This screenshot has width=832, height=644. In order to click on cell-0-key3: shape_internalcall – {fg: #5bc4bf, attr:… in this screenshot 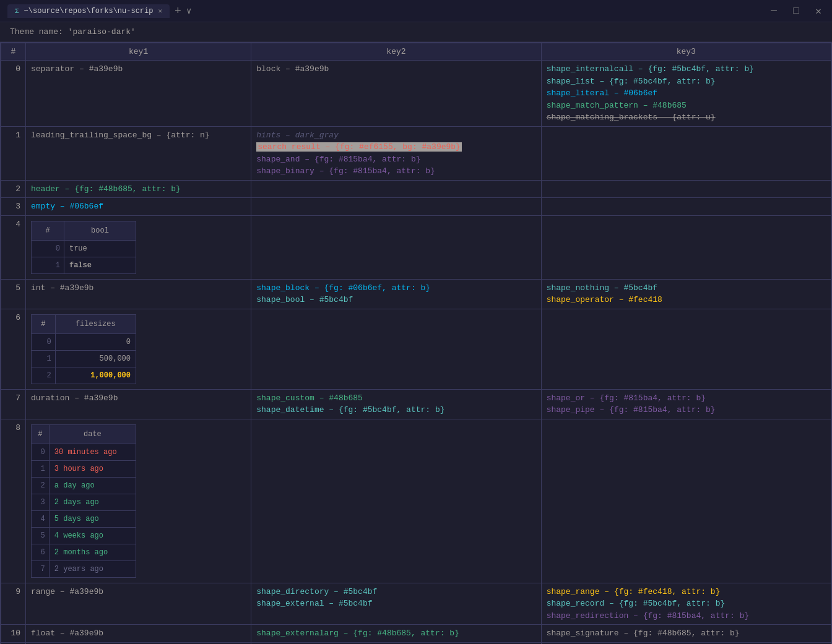, I will do `click(686, 94)`.